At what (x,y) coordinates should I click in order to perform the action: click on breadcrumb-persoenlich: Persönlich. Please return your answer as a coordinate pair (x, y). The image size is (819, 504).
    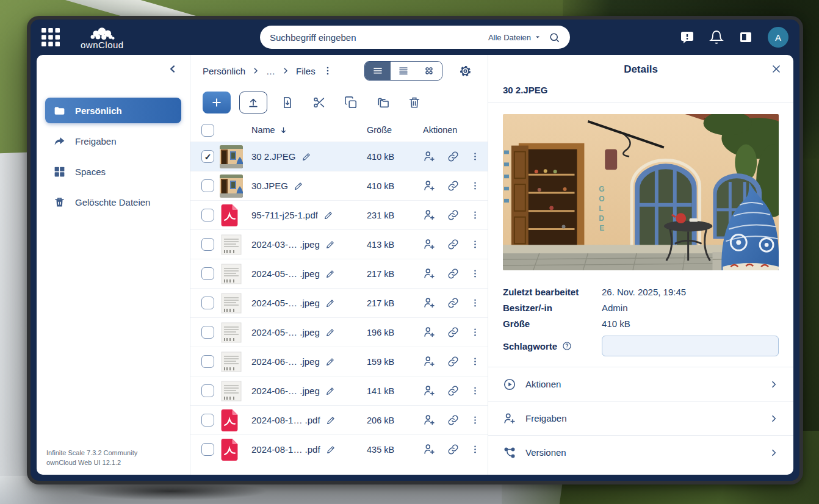
    Looking at the image, I should click on (224, 71).